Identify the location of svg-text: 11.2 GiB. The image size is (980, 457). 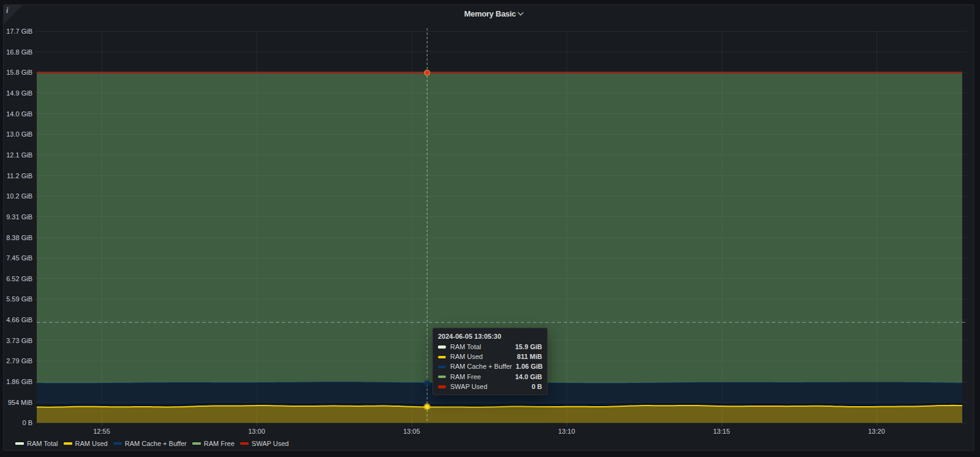
(20, 176).